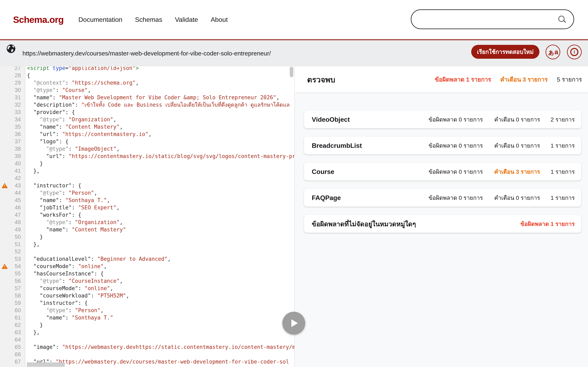 This screenshot has height=367, width=588. Describe the element at coordinates (10, 281) in the screenshot. I see `line-number: 56` at that location.